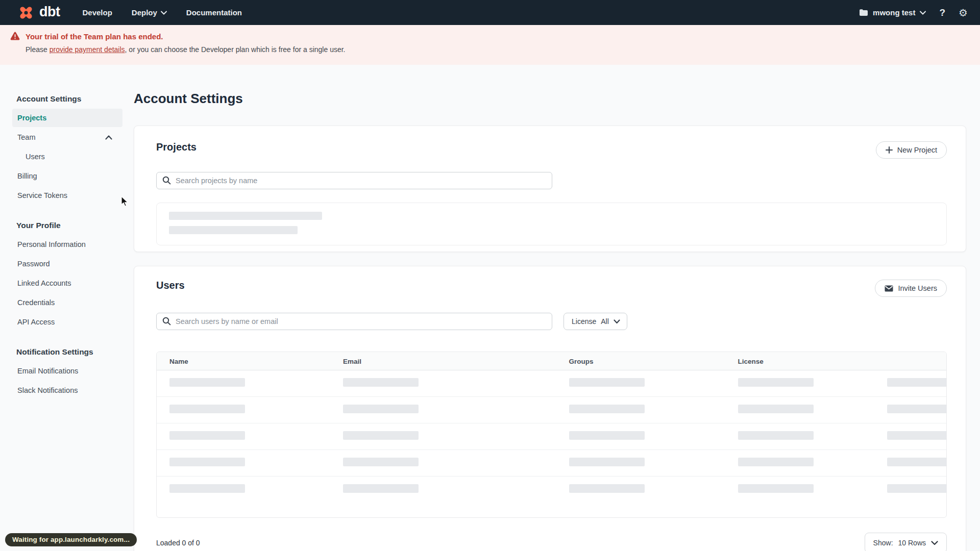 The width and height of the screenshot is (980, 551). I want to click on invite-users-button: Invite Users, so click(911, 288).